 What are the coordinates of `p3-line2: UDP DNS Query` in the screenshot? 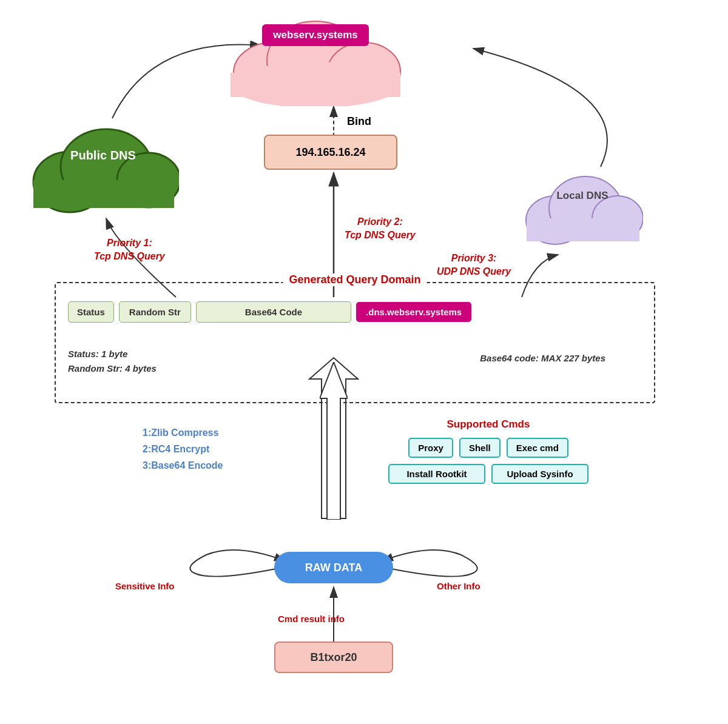 It's located at (474, 272).